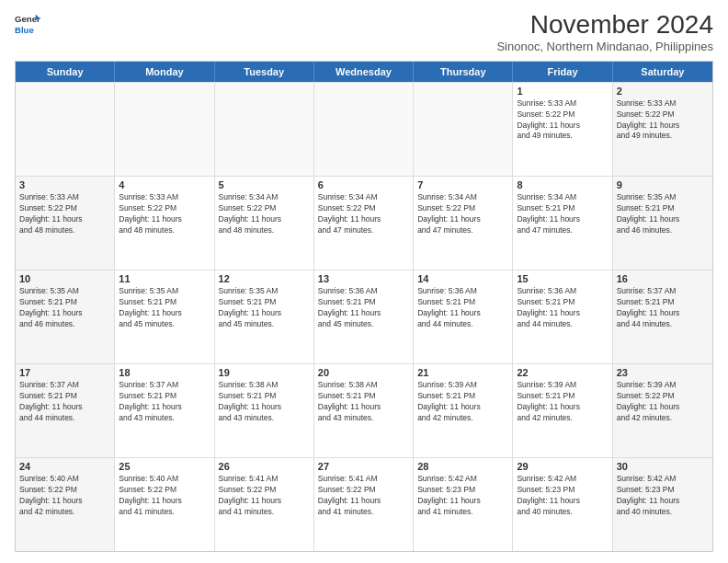  Describe the element at coordinates (165, 72) in the screenshot. I see `header-day: Monday` at that location.